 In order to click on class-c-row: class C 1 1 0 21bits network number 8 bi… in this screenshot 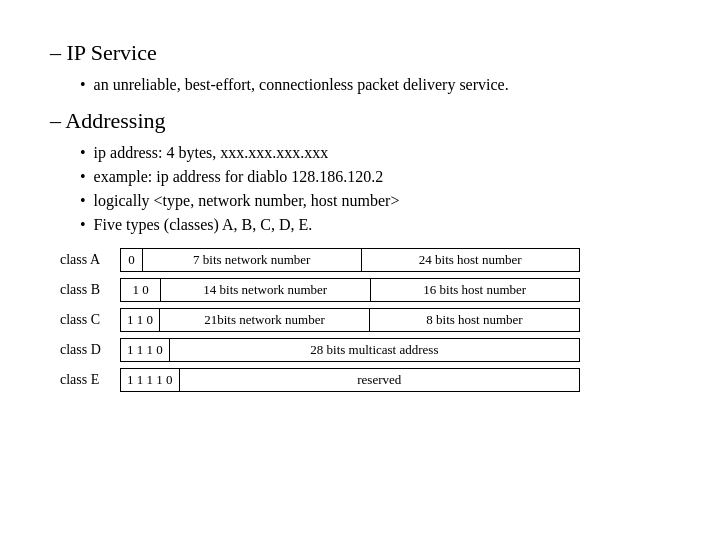, I will do `click(350, 320)`.